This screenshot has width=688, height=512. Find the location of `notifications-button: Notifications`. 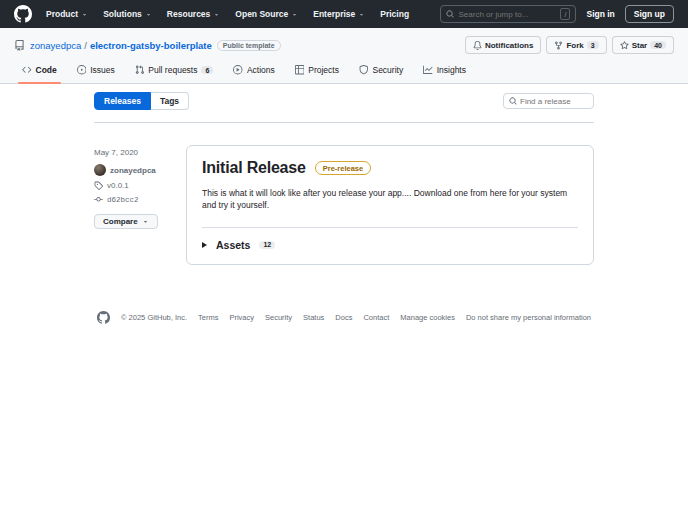

notifications-button: Notifications is located at coordinates (503, 45).